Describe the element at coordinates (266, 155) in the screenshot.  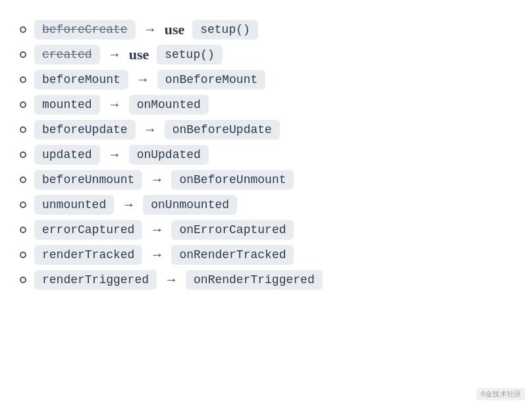
I see `list-item: updated→onUpdated` at that location.